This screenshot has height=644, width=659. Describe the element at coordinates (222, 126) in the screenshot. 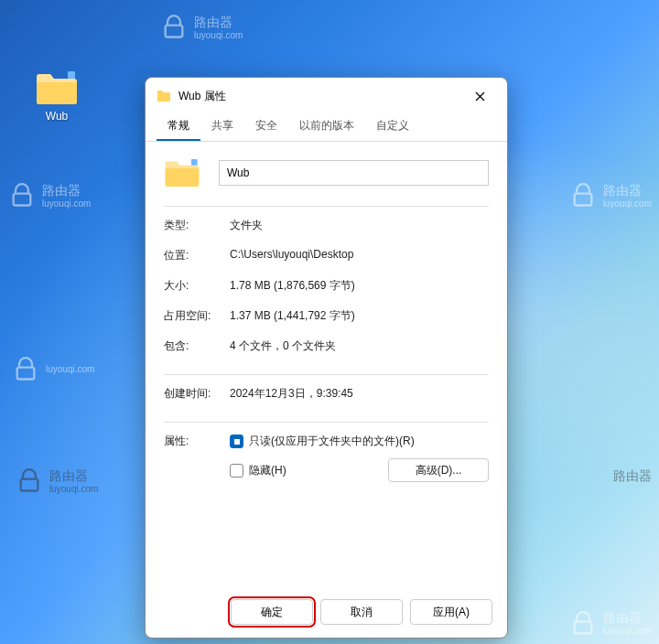

I see `tab-sharing: 共享` at that location.